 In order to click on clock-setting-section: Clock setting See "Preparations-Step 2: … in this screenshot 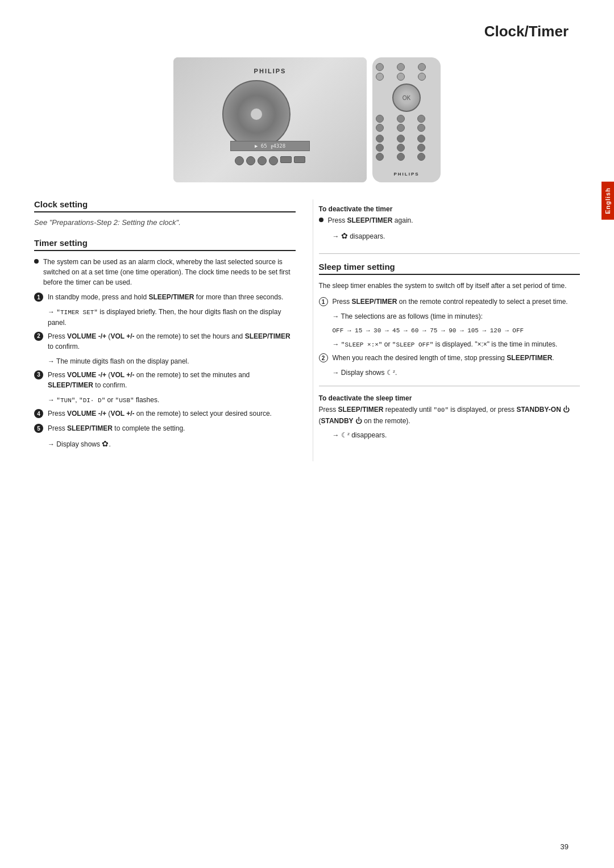, I will do `click(165, 213)`.